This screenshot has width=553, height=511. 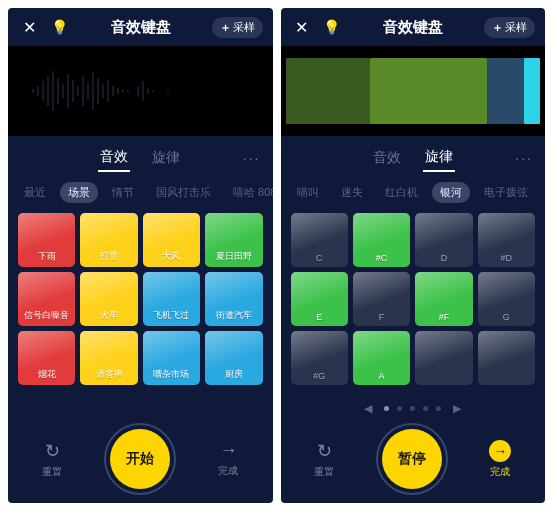 I want to click on chip-plot: 情节, so click(x=123, y=192).